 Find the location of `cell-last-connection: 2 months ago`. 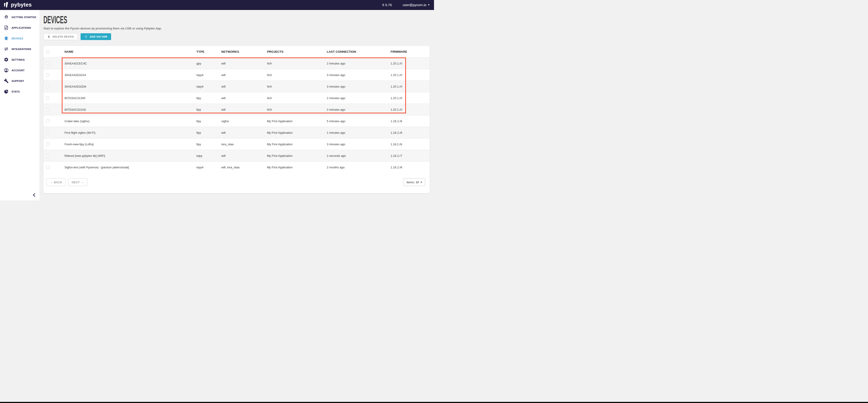

cell-last-connection: 2 months ago is located at coordinates (359, 167).